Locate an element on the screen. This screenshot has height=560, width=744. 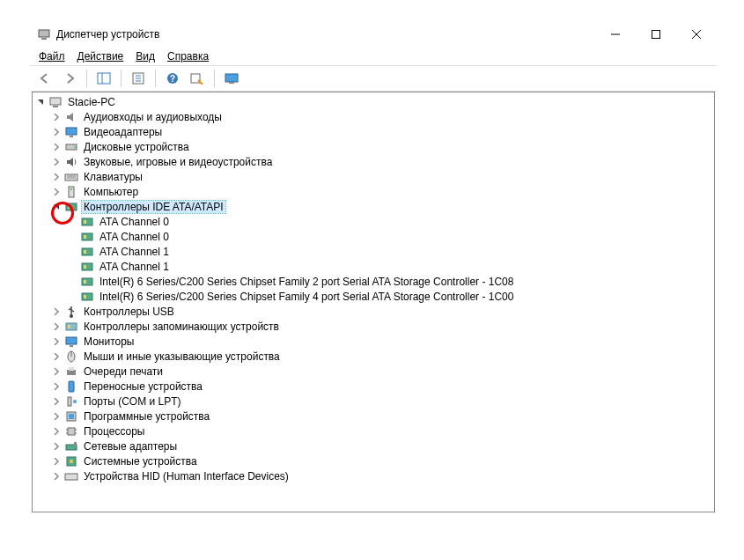
printer-icon is located at coordinates (71, 372).